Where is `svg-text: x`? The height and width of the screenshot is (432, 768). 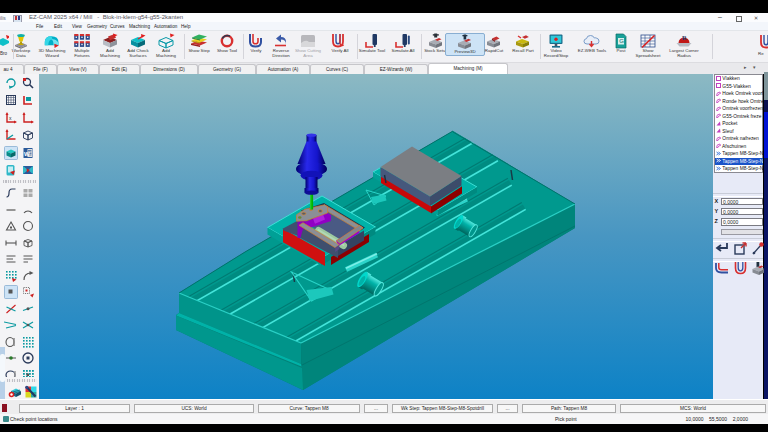
svg-text: x is located at coordinates (10, 118).